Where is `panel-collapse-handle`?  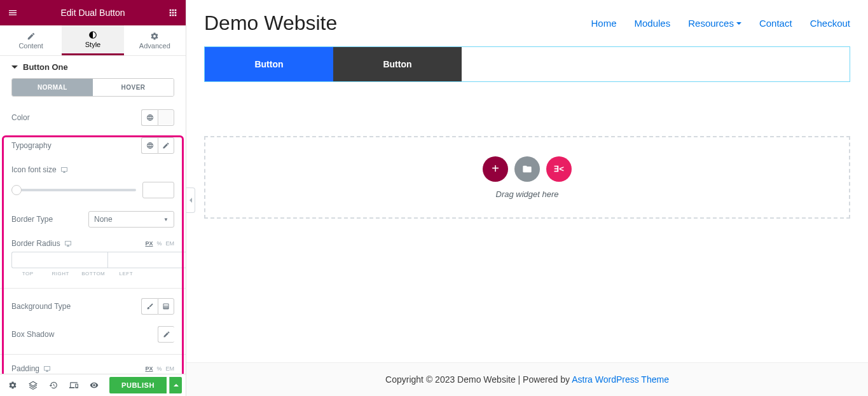
panel-collapse-handle is located at coordinates (191, 200).